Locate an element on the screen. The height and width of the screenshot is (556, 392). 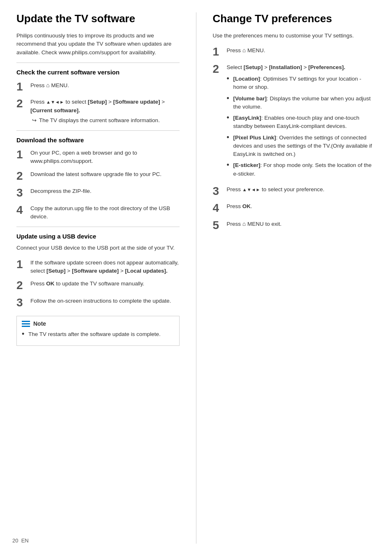
home-icon-1: ⌂ is located at coordinates (48, 85).